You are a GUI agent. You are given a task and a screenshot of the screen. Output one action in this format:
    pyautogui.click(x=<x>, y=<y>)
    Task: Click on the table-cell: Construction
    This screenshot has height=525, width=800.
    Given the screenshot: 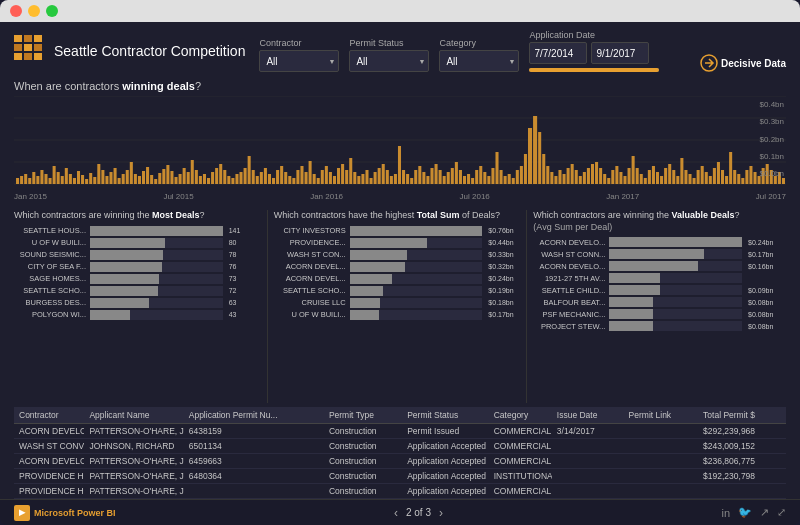 What is the action you would take?
    pyautogui.click(x=363, y=462)
    